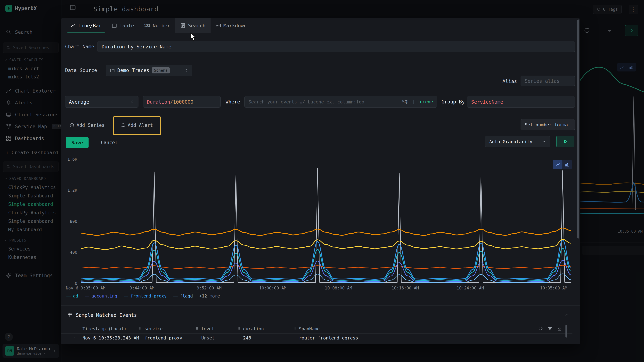 This screenshot has height=362, width=644. I want to click on where-label: Where, so click(233, 102).